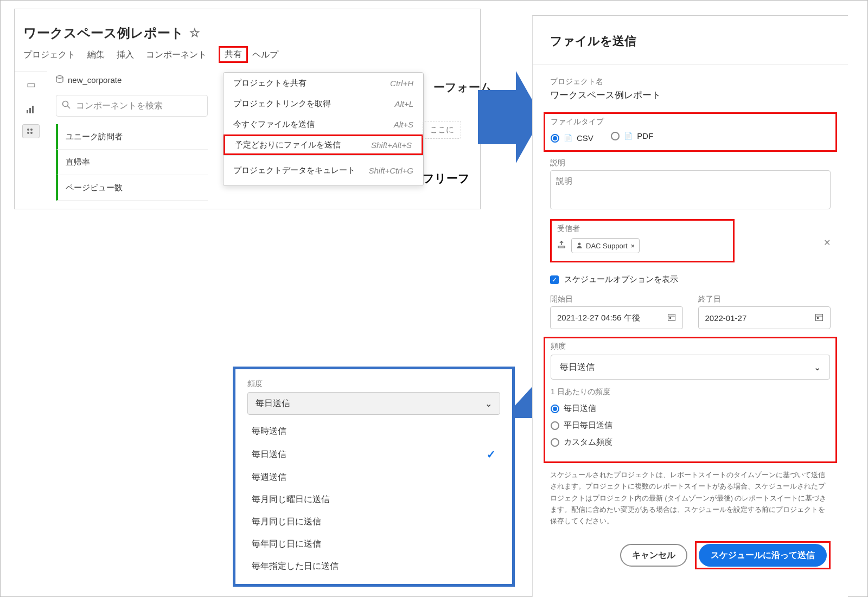  Describe the element at coordinates (690, 132) in the screenshot. I see `filetype-section: ファイルタイプ 📄CSV 📄PDF` at that location.